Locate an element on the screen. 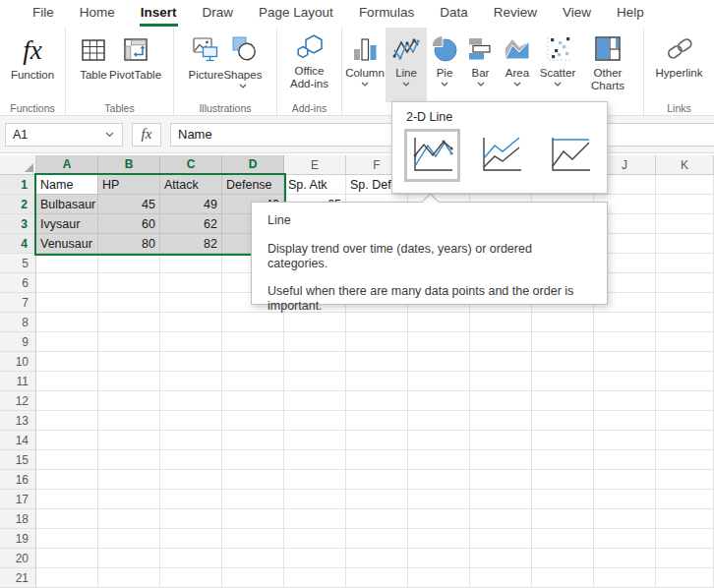 The image size is (714, 588). cell-I15 is located at coordinates (563, 460).